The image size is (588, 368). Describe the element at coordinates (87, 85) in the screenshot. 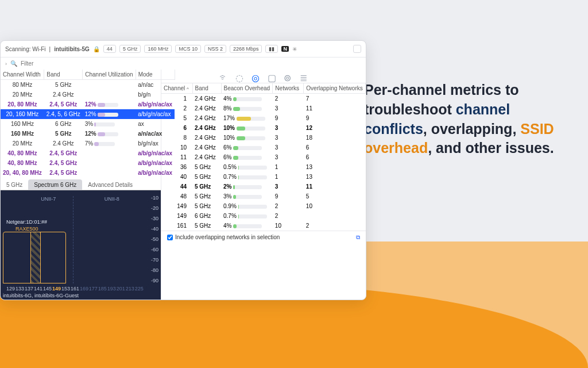

I see `table-row: 80 MHz5 GHza/n/ac` at that location.